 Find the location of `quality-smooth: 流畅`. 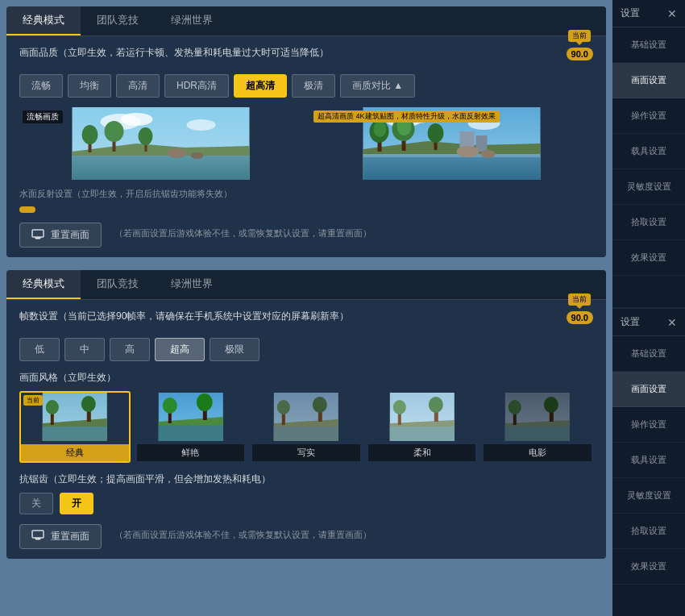

quality-smooth: 流畅 is located at coordinates (41, 85).